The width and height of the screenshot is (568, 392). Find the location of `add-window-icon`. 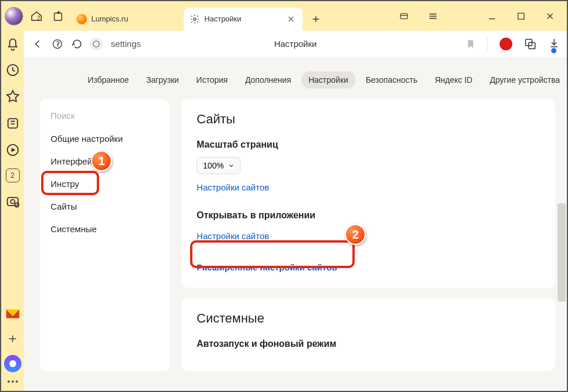

add-window-icon is located at coordinates (59, 16).